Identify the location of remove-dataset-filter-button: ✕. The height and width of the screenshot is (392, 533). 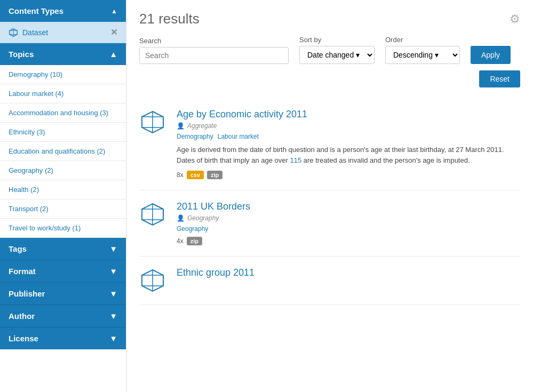
(114, 32).